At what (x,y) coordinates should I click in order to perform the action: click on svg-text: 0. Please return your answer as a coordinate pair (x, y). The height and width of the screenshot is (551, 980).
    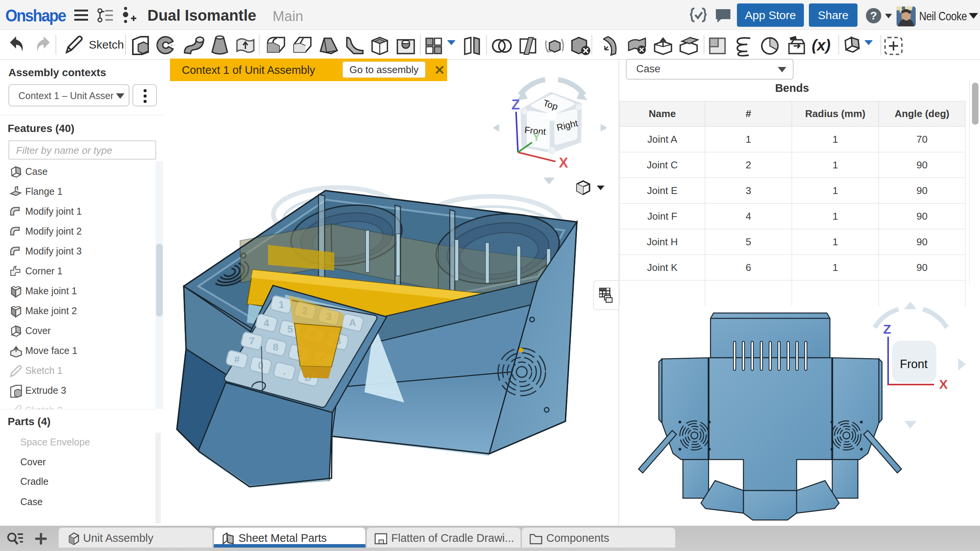
    Looking at the image, I should click on (261, 365).